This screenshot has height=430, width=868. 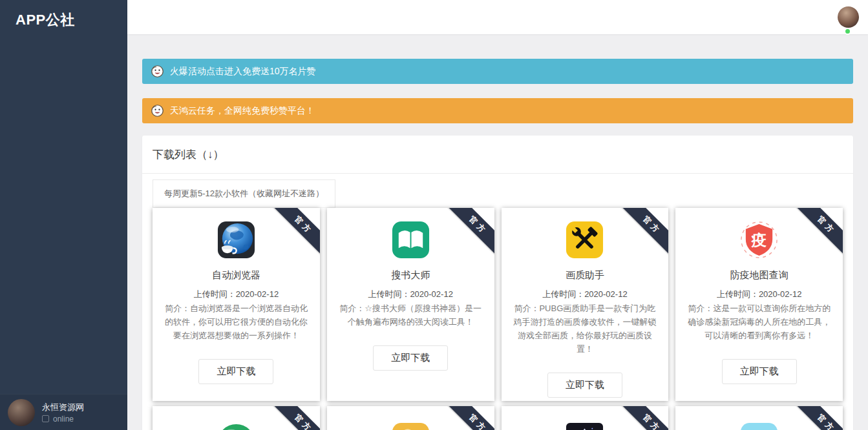 What do you see at coordinates (243, 72) in the screenshot?
I see `banner-text: 火爆活动点击进入免费送10万名片赞` at bounding box center [243, 72].